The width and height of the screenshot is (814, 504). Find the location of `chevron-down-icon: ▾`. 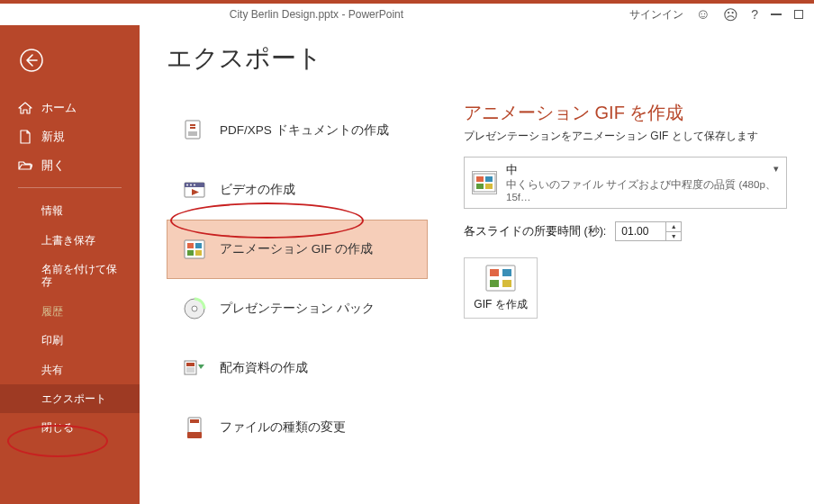

chevron-down-icon: ▾ is located at coordinates (776, 169).